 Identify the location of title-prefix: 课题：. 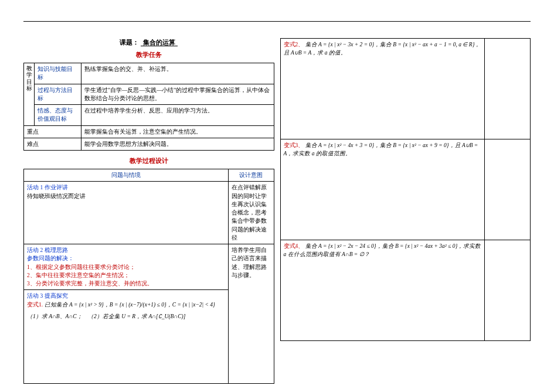
(129, 42).